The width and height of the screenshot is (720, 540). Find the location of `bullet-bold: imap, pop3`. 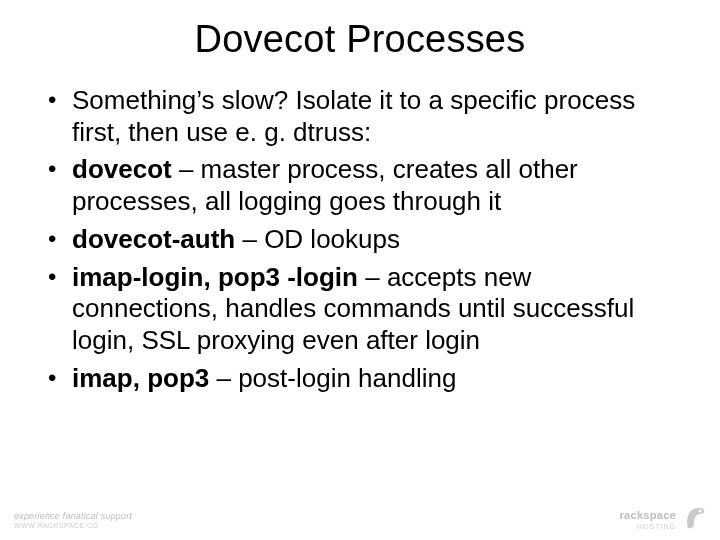

bullet-bold: imap, pop3 is located at coordinates (140, 378).